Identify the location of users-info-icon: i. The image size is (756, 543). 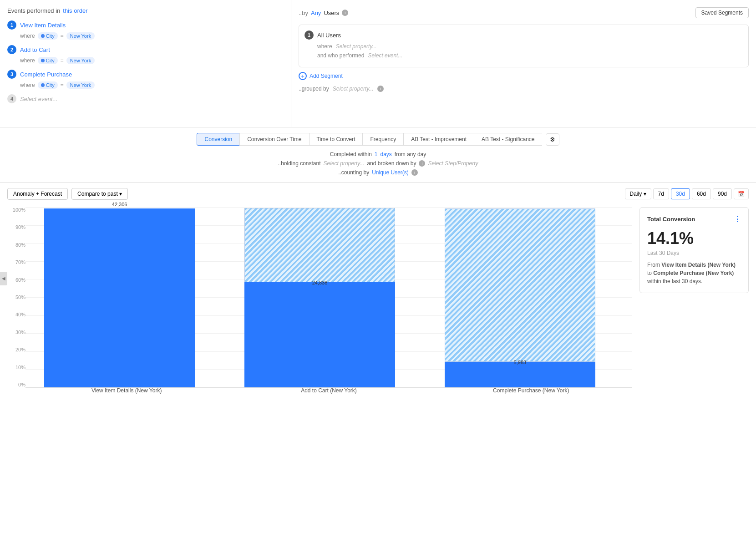
(345, 13).